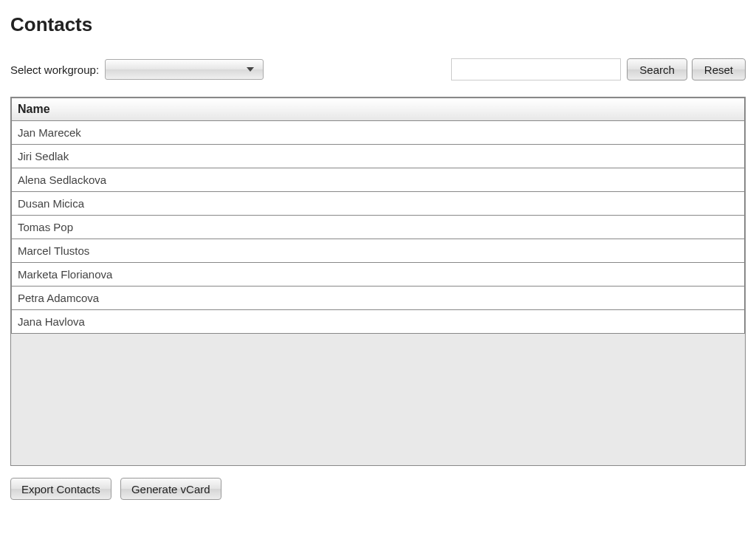 The width and height of the screenshot is (756, 542). What do you see at coordinates (378, 489) in the screenshot?
I see `bottom-buttons: Export Contacts Generate vCard` at bounding box center [378, 489].